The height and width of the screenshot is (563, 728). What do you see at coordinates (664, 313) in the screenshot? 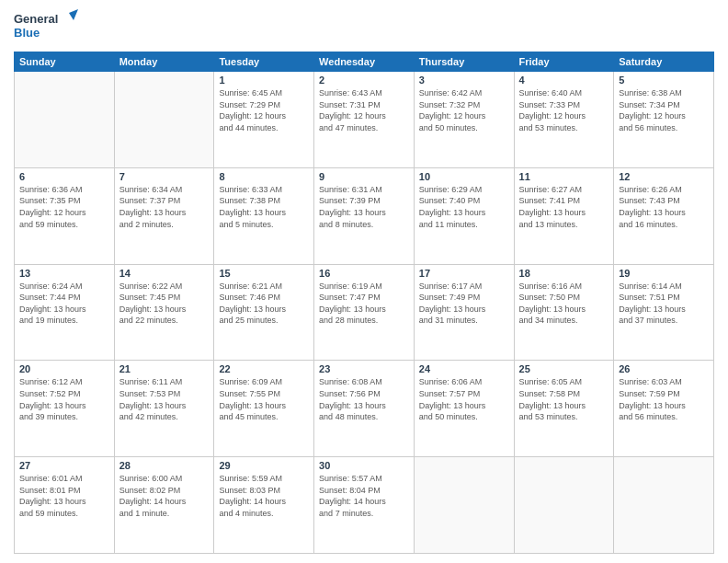
I see `calendar-cell: 19Sunrise: 6:14 AM Sunset: 7:51 PM Dayli…` at bounding box center [664, 313].